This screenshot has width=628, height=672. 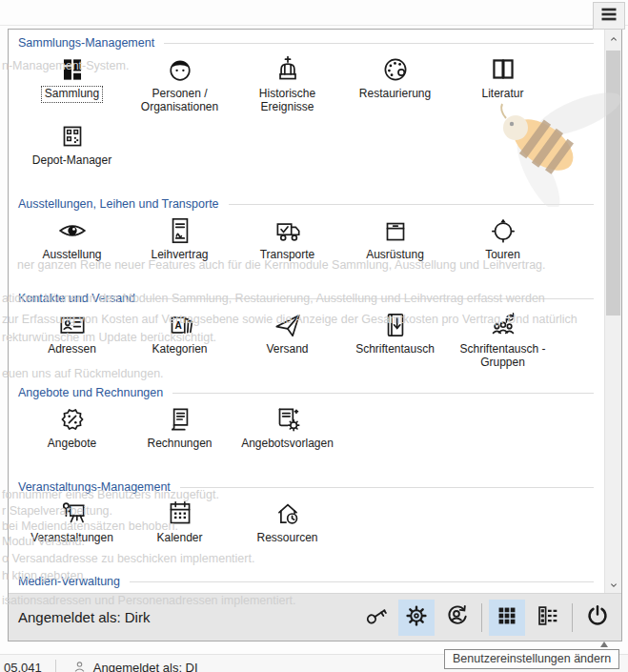 I want to click on menu-item-label: Ausrüstung, so click(x=395, y=255).